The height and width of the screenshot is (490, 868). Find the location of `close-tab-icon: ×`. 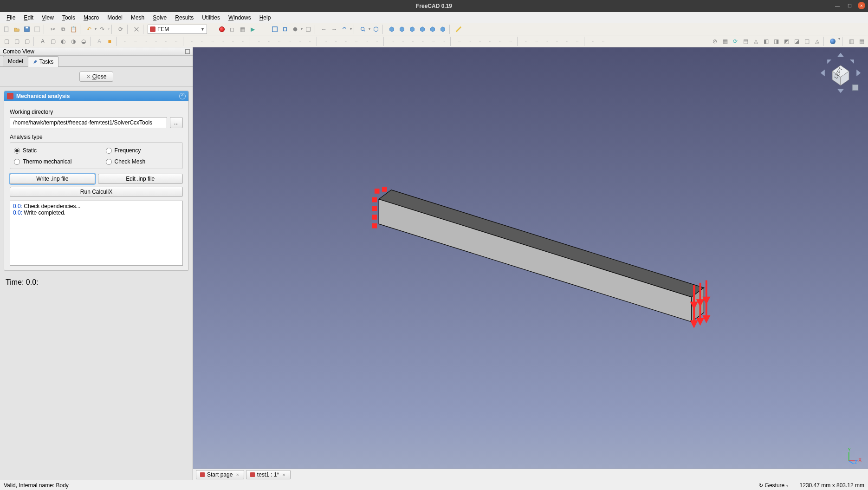

close-tab-icon: × is located at coordinates (284, 475).